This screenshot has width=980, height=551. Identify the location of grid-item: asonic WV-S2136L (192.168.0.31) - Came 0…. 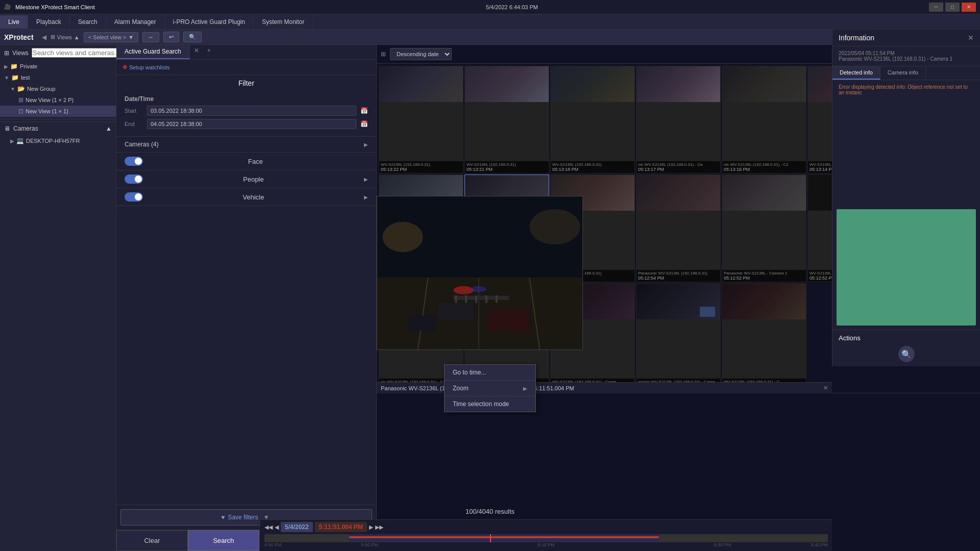
(678, 337).